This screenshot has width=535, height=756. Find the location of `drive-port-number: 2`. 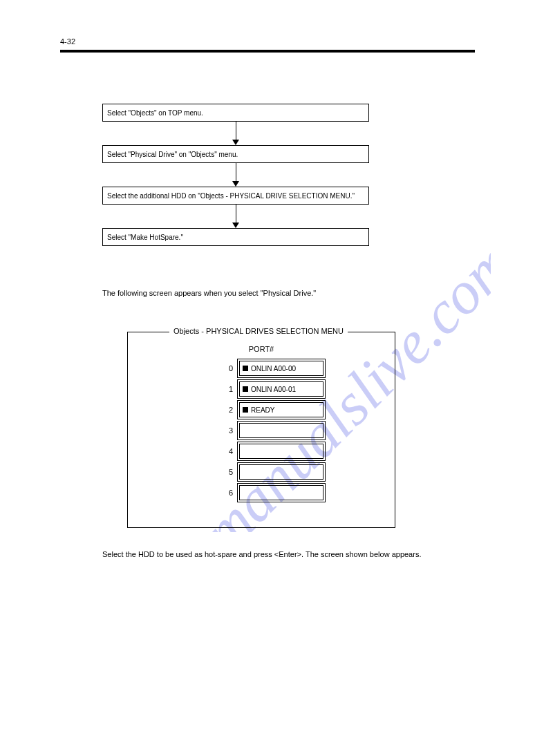

drive-port-number: 2 is located at coordinates (225, 410).